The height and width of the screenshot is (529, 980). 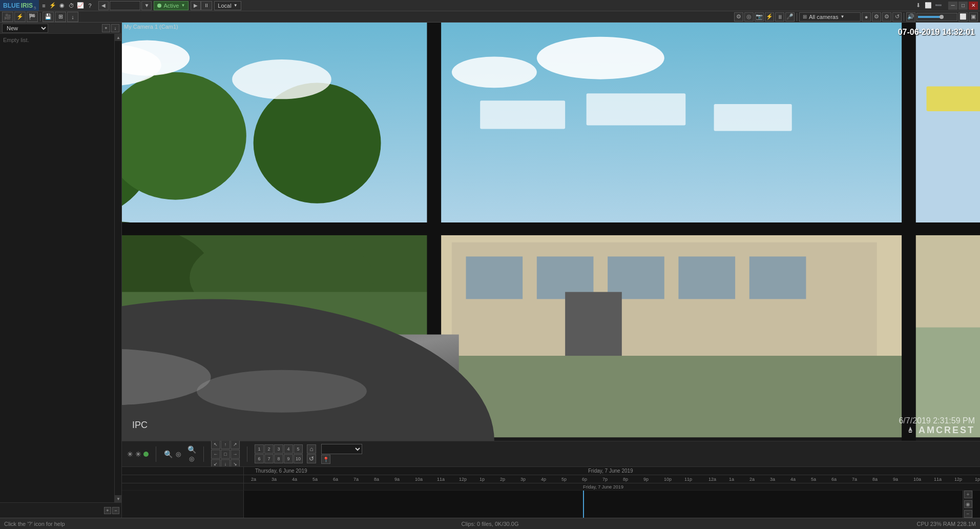 I want to click on ptz-upleft-button: ↖, so click(x=216, y=444).